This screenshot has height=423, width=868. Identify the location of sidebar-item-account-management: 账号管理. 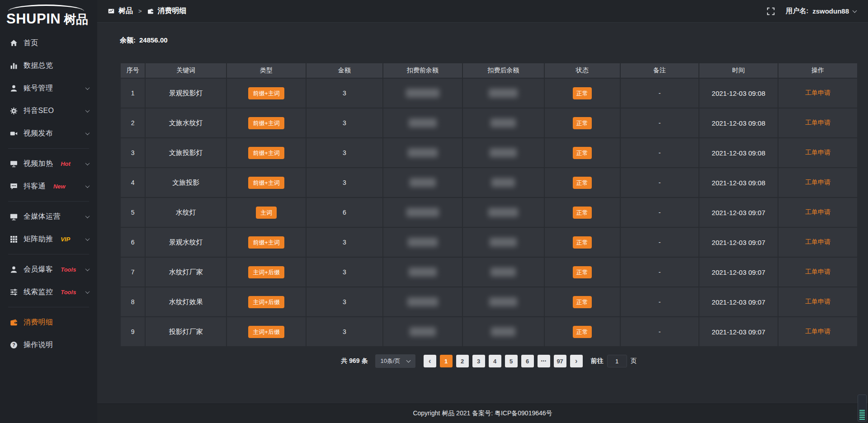
(49, 88).